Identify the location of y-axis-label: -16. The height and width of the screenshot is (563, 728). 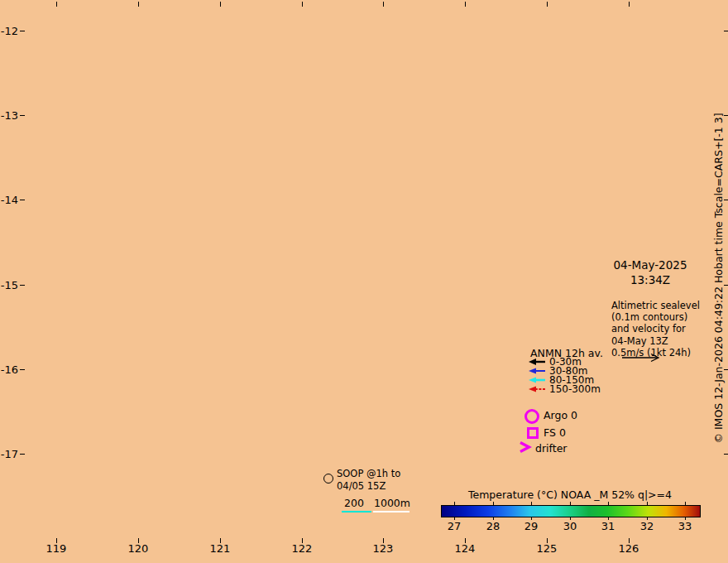
(9, 369).